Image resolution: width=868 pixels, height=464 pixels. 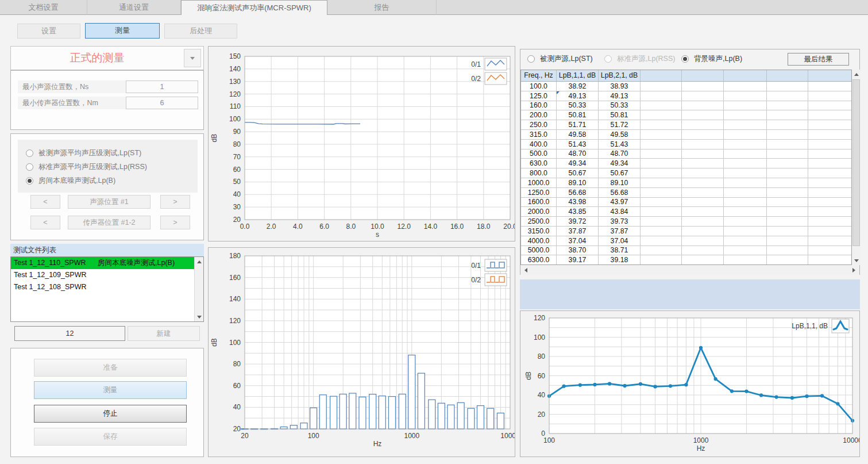 I want to click on table-cell: 1250.0, so click(x=539, y=193).